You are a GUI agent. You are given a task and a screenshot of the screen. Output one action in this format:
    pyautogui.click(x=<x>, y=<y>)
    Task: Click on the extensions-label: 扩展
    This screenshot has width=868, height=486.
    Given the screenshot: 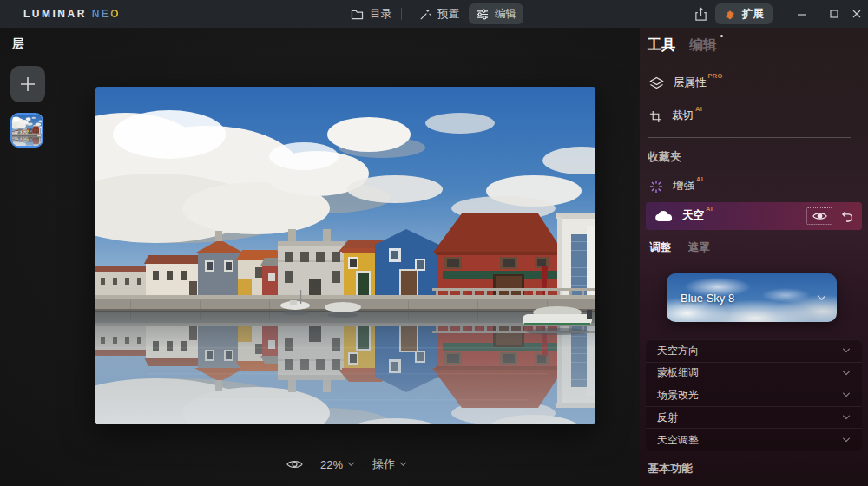 What is the action you would take?
    pyautogui.click(x=753, y=14)
    